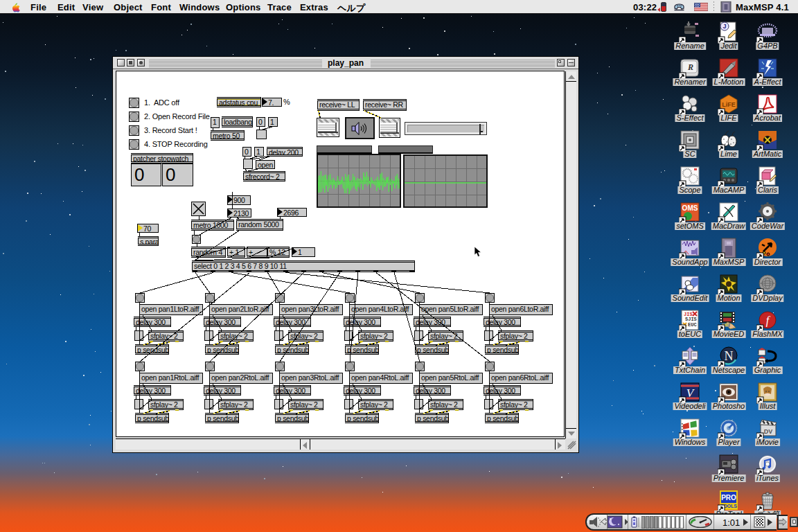 The image size is (798, 532). Describe the element at coordinates (690, 67) in the screenshot. I see `svg-text: R` at that location.